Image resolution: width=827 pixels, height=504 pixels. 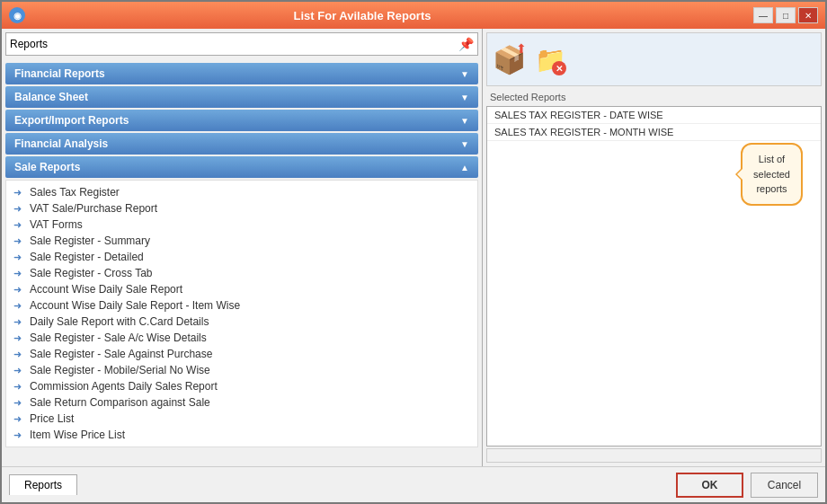 What do you see at coordinates (550, 59) in the screenshot?
I see `folder-delete-button: 📁 ✕` at bounding box center [550, 59].